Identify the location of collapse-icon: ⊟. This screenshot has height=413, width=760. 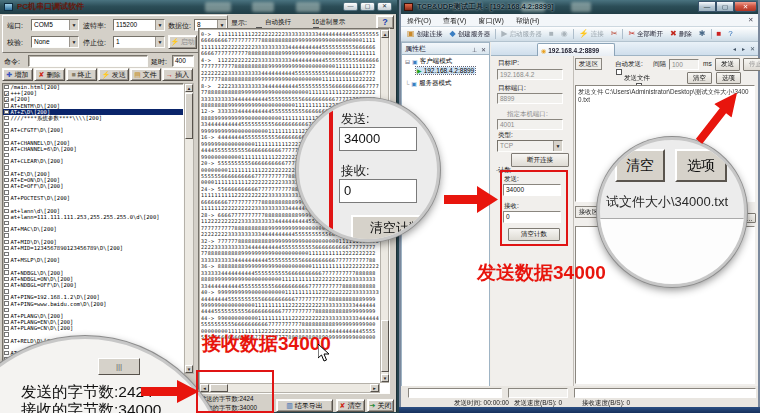
(408, 62).